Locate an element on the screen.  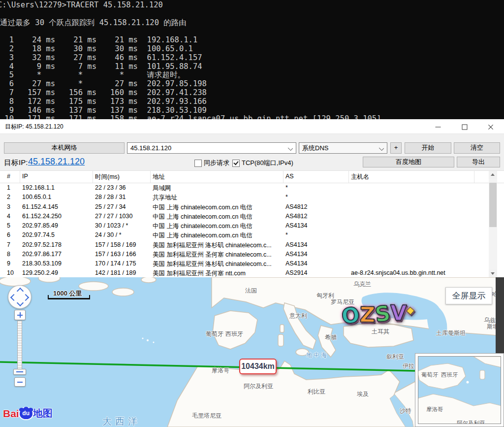
scroll-up-button is located at coordinates (493, 175).